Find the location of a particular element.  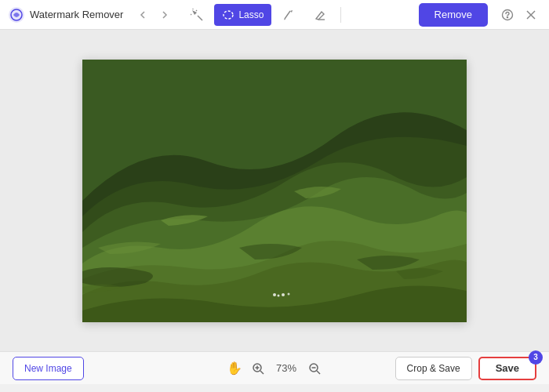

toolbar: Lasso Remove is located at coordinates (336, 15).